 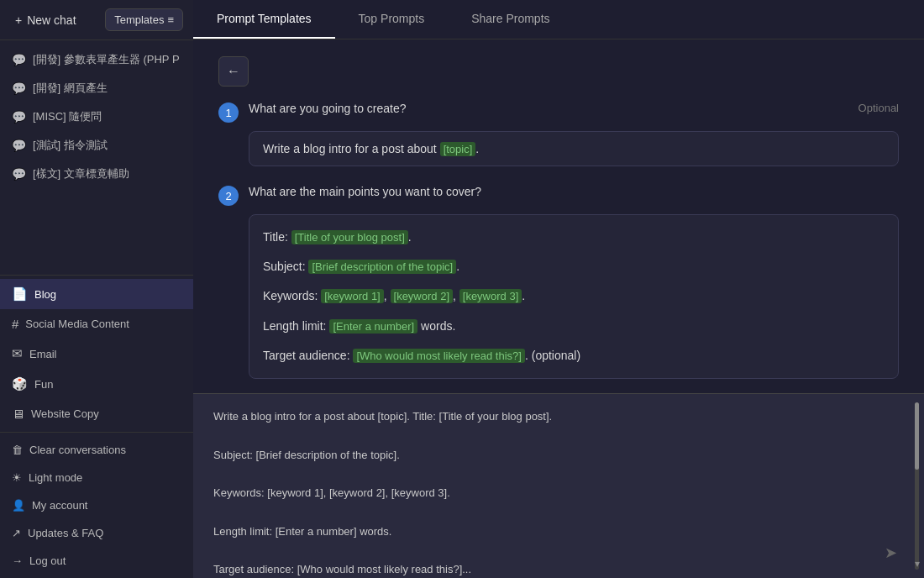 I want to click on cat-label: Social Media Content, so click(x=77, y=324).